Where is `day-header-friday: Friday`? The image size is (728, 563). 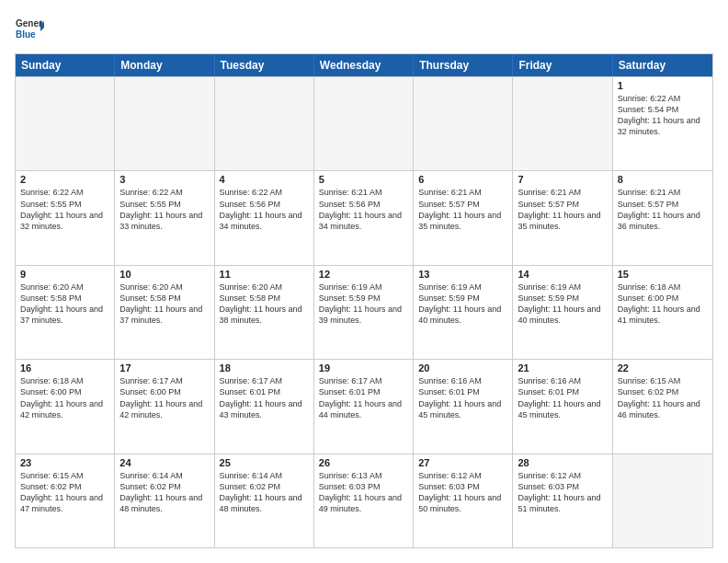 day-header-friday: Friday is located at coordinates (563, 65).